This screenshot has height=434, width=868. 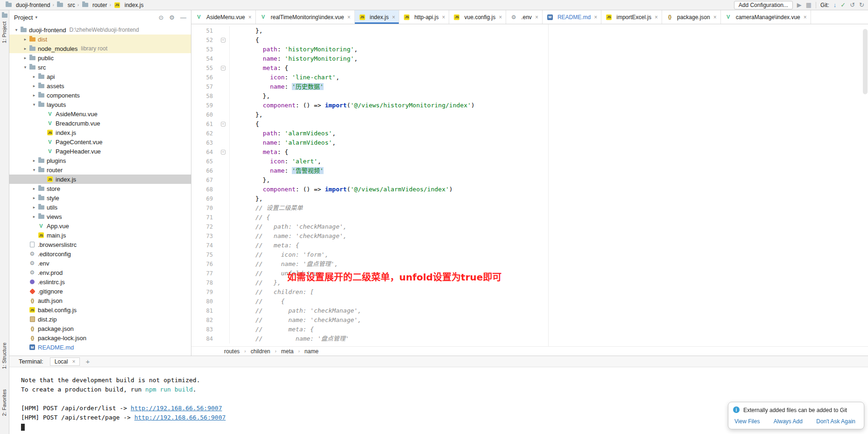 What do you see at coordinates (529, 31) in the screenshot?
I see `code-line: 51 },` at bounding box center [529, 31].